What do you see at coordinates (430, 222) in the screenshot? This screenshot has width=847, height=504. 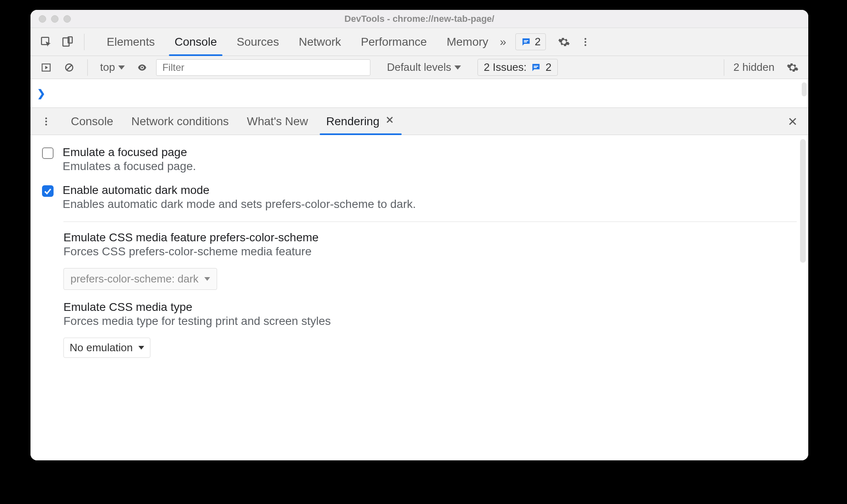 I see `divider` at bounding box center [430, 222].